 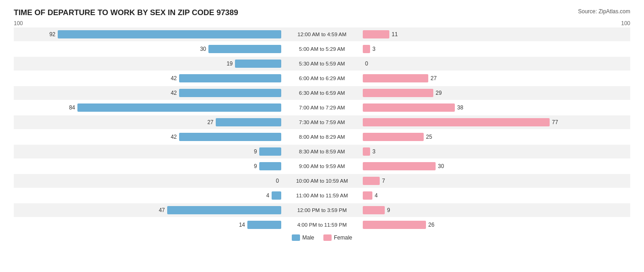 I want to click on time-label: 5:00 AM to 5:29 AM, so click(x=322, y=49).